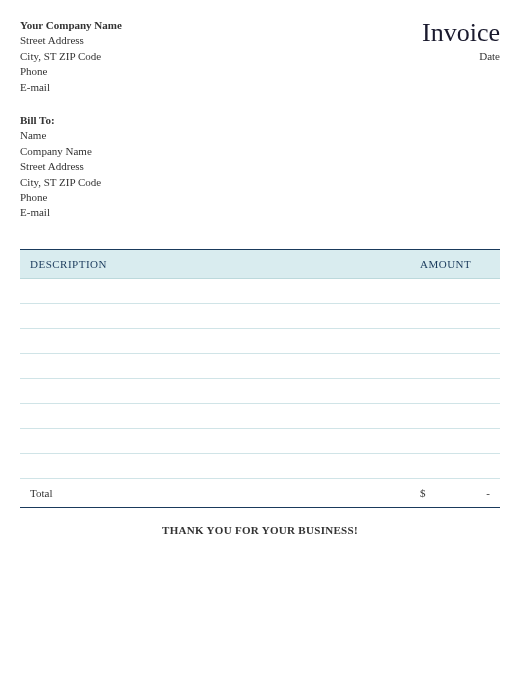 Image resolution: width=520 pixels, height=675 pixels. What do you see at coordinates (423, 493) in the screenshot?
I see `total-currency: $` at bounding box center [423, 493].